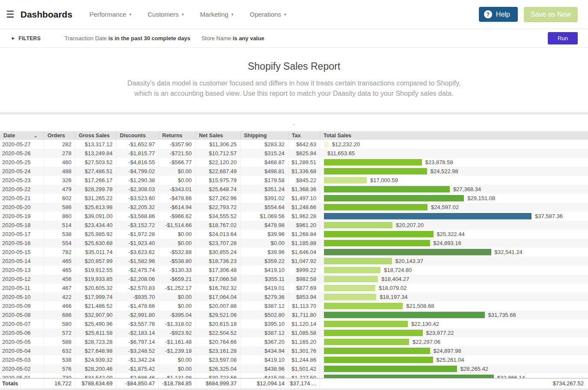 This screenshot has height=390, width=588. Describe the element at coordinates (10, 15) in the screenshot. I see `menu-hamburger-icon: ☰` at that location.